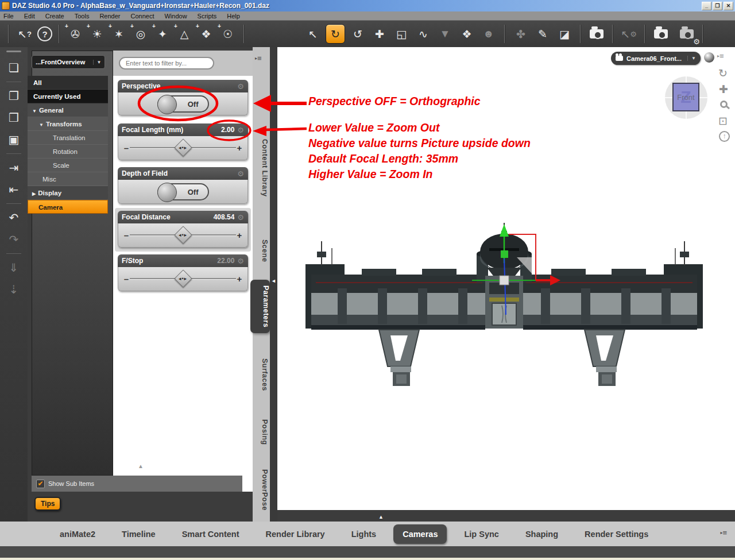 This screenshot has width=735, height=560. Describe the element at coordinates (420, 534) in the screenshot. I see `tab-cameras-active: Cameras` at that location.